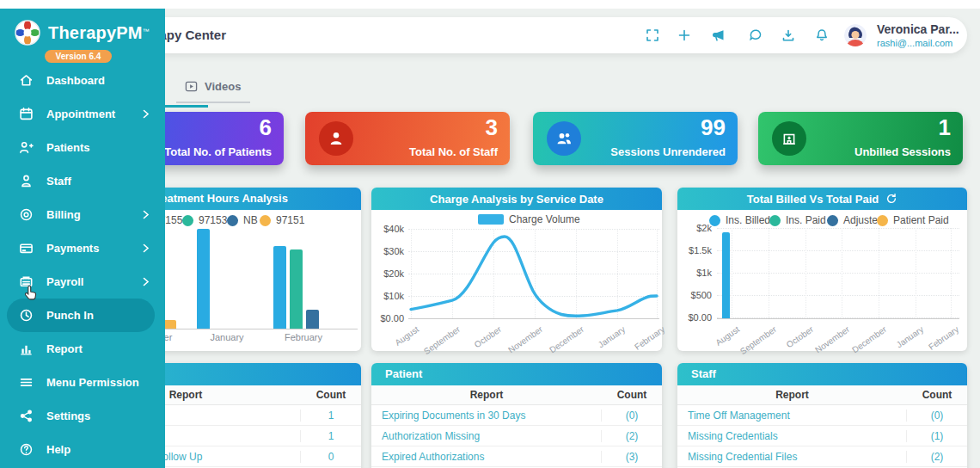 The height and width of the screenshot is (468, 980). I want to click on sidebar-item-payroll: Payroll, so click(83, 282).